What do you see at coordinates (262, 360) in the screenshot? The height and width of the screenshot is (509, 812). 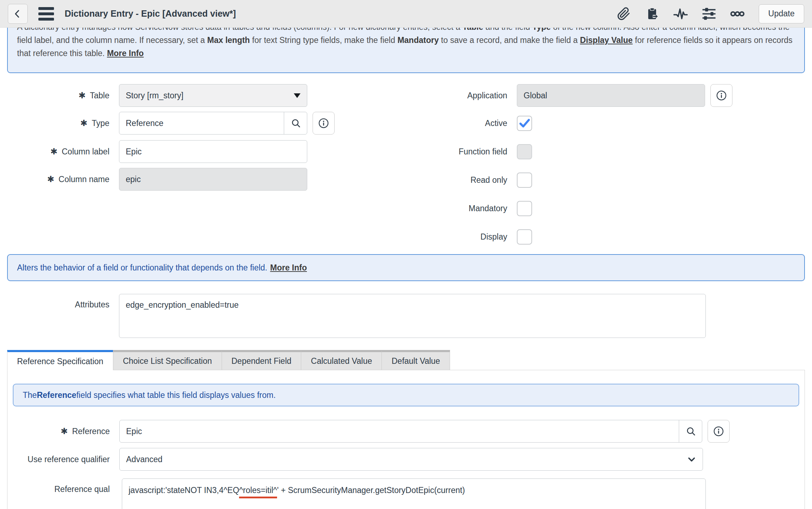 I see `tab-dependent-field: Dependent Field` at bounding box center [262, 360].